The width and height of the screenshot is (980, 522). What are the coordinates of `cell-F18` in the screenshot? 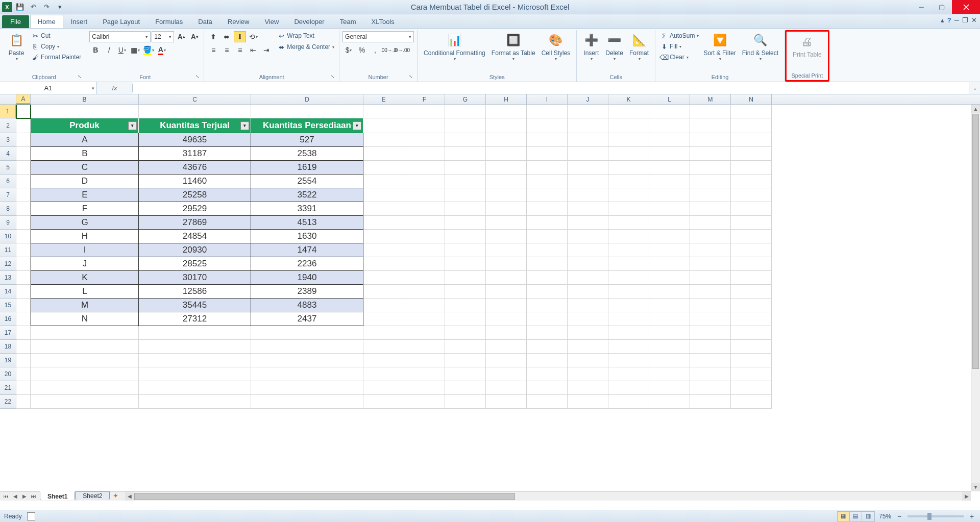 It's located at (425, 347).